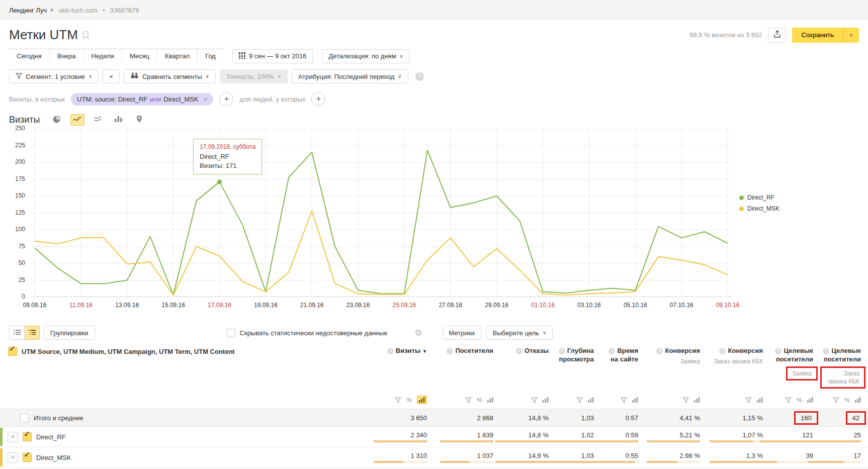  Describe the element at coordinates (31, 10) in the screenshot. I see `counter-switcher: Лендинг Луч ∨` at that location.